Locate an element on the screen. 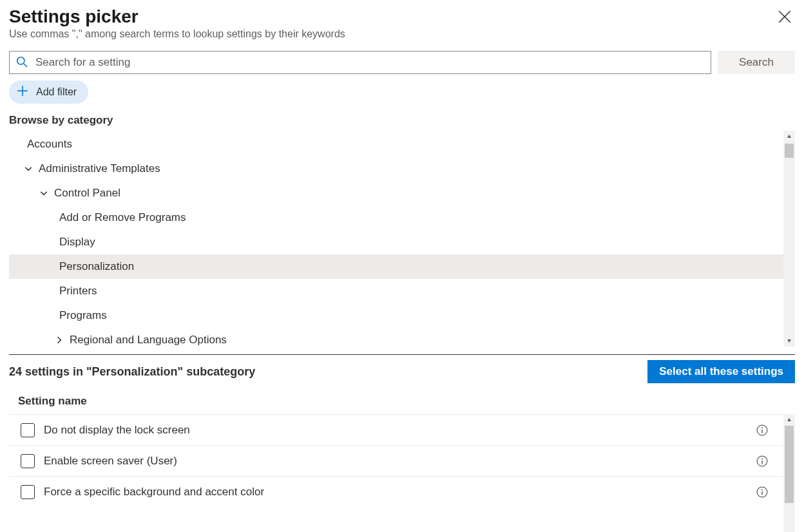 This screenshot has height=532, width=804. tree-item: Accounts is located at coordinates (402, 144).